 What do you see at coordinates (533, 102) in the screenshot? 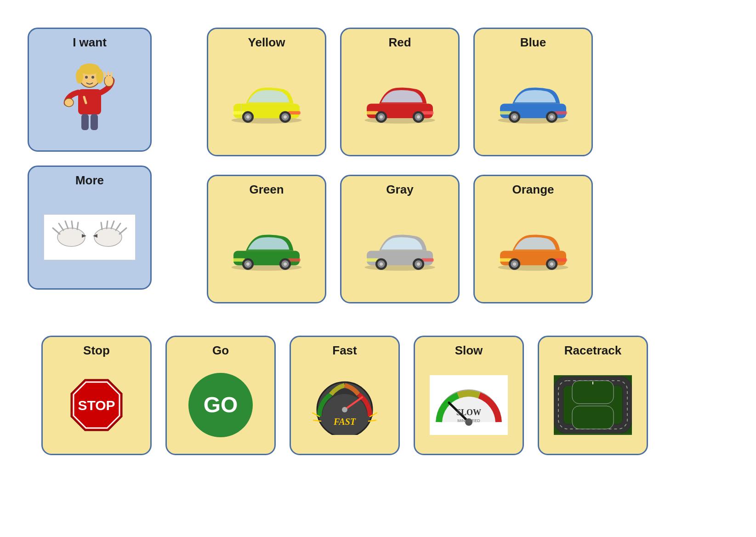
I see `blue-car-icon` at bounding box center [533, 102].